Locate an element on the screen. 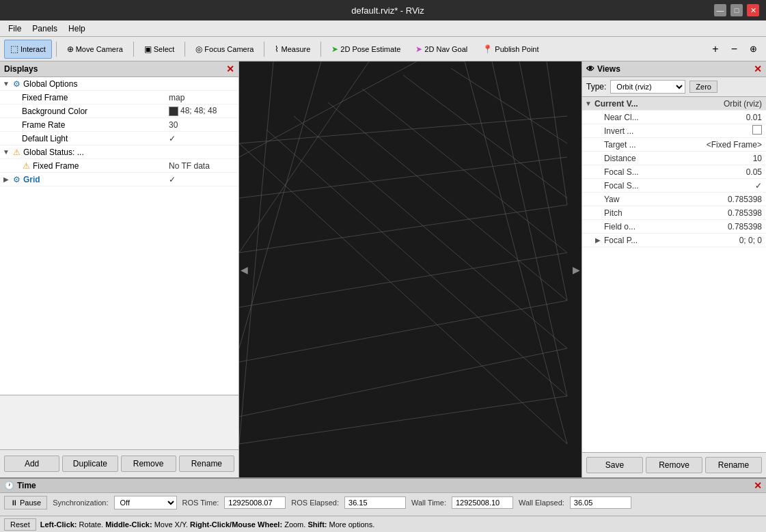  menu-file: File is located at coordinates (15, 29).